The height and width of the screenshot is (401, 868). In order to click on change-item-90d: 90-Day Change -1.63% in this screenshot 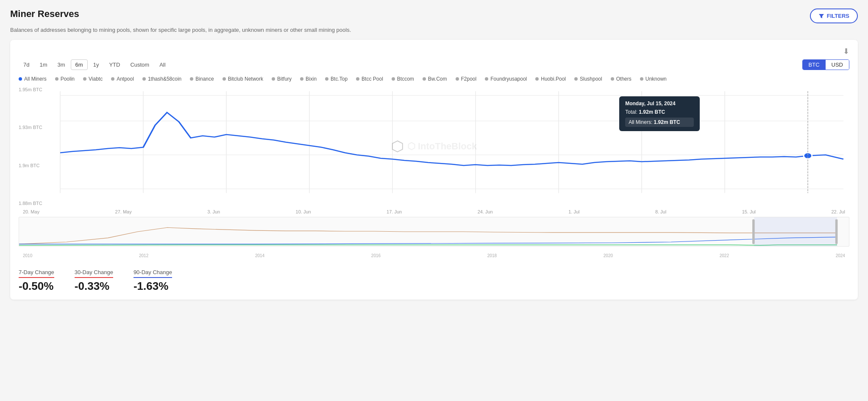, I will do `click(153, 281)`.